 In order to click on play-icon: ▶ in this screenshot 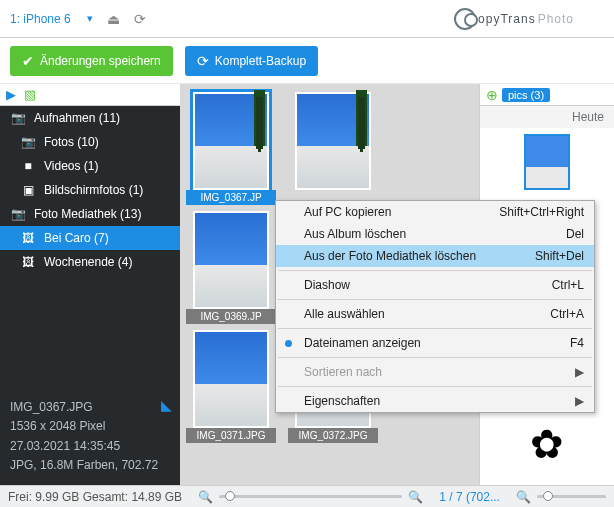, I will do `click(11, 94)`.